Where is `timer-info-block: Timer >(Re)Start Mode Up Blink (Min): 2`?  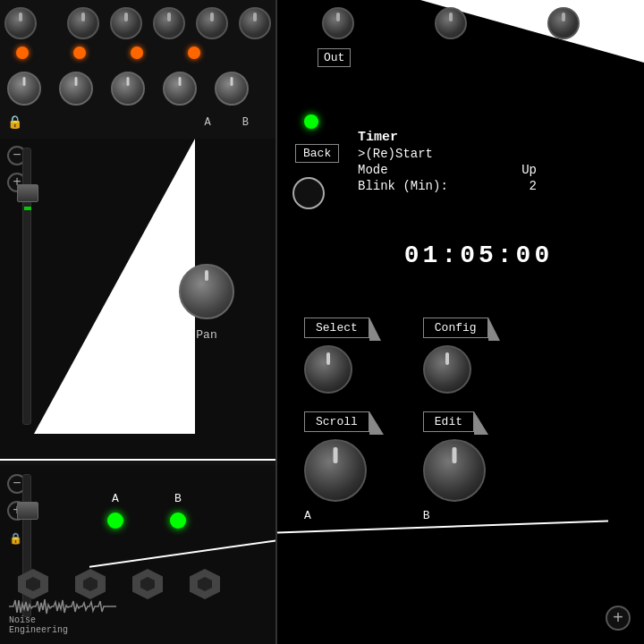 timer-info-block: Timer >(Re)Start Mode Up Blink (Min): 2 is located at coordinates (447, 161).